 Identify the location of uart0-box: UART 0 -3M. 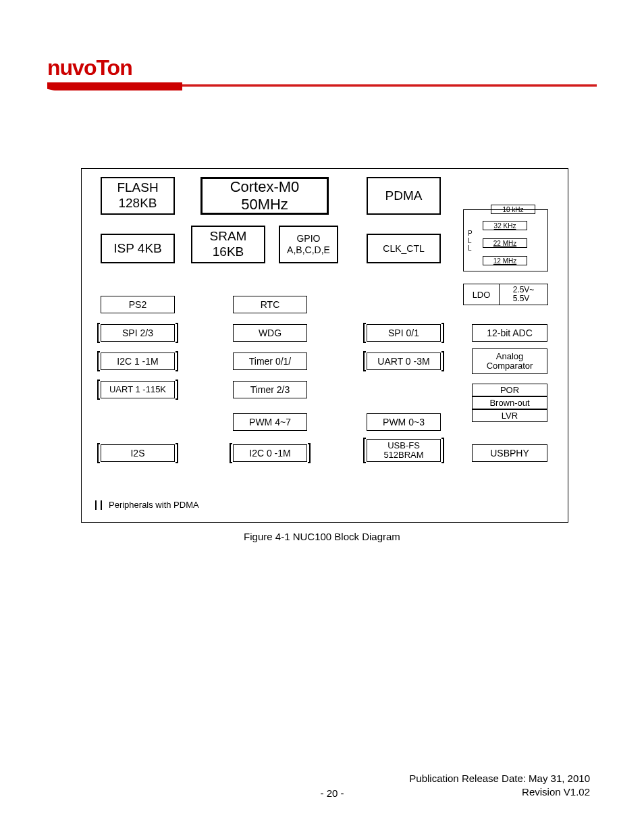
(404, 361).